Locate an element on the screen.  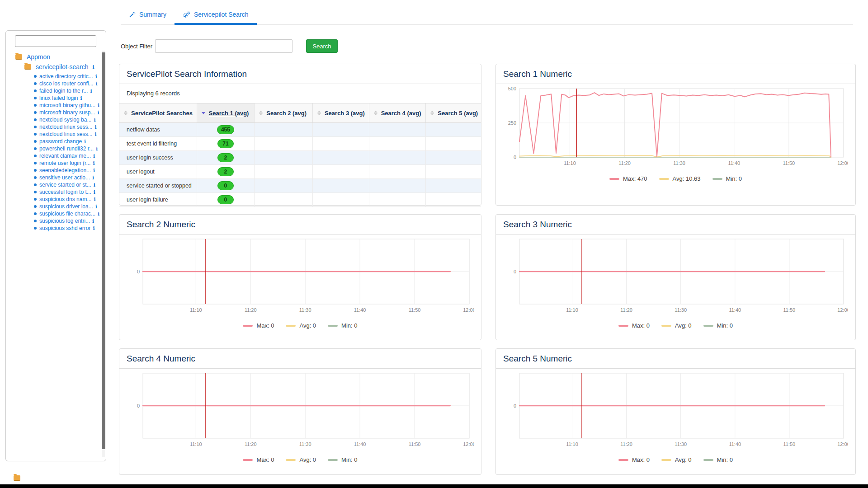
tree-item: password changeℹ is located at coordinates (56, 141).